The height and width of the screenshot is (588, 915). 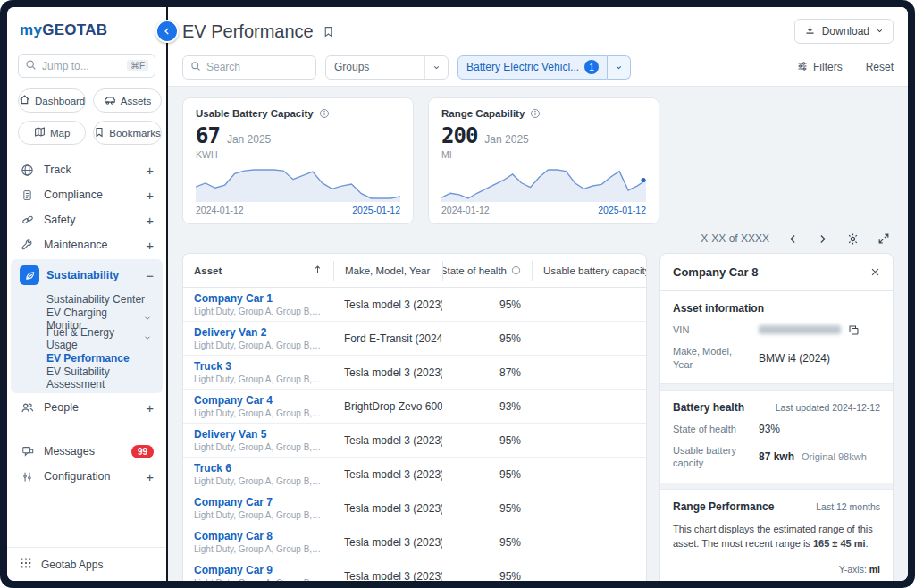 I want to click on asset-name-link: Company Car 4, so click(x=258, y=400).